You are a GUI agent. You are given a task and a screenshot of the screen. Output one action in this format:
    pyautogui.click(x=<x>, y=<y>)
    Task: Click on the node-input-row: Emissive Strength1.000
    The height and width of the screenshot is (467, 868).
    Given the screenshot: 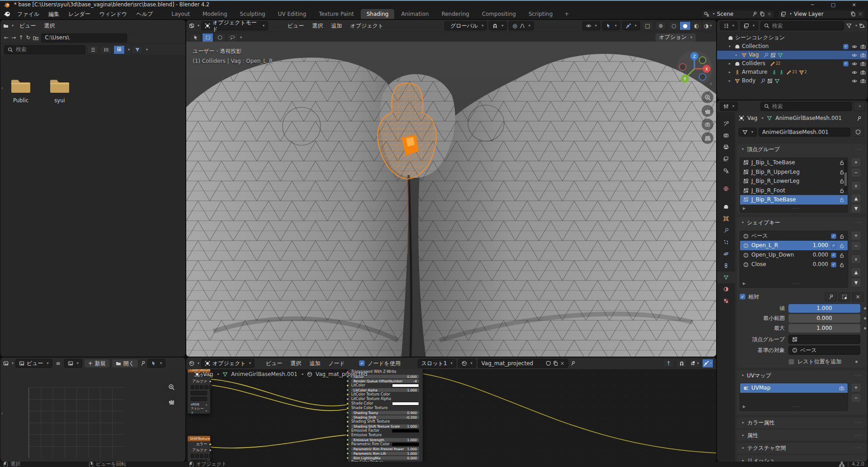 What is the action you would take?
    pyautogui.click(x=385, y=440)
    